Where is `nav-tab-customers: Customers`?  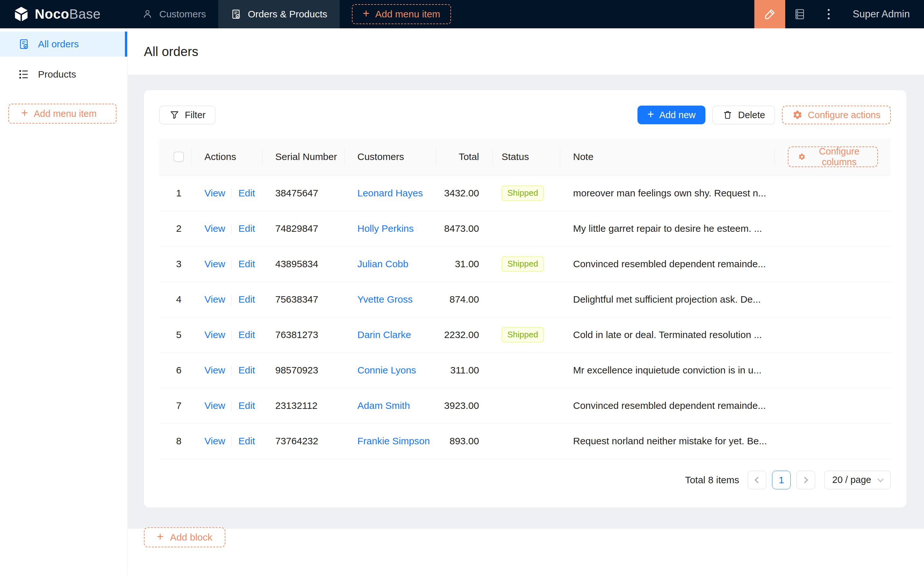
nav-tab-customers: Customers is located at coordinates (174, 14).